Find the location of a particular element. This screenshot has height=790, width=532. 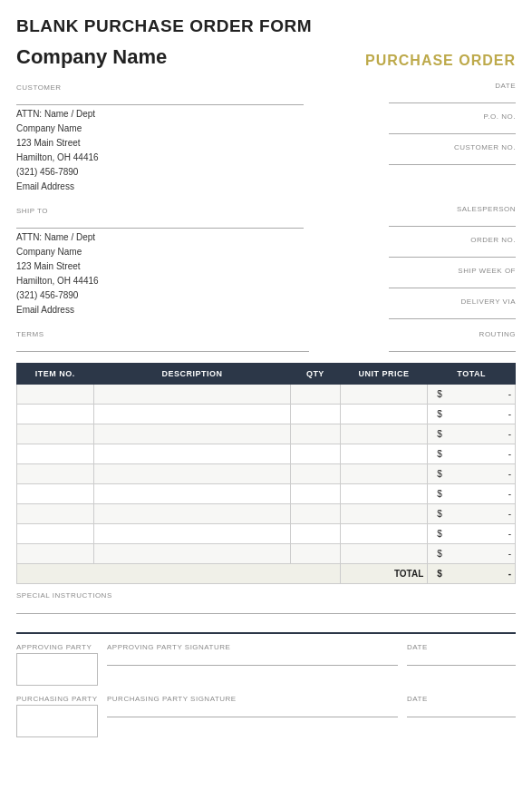

total-value: $- is located at coordinates (471, 574).